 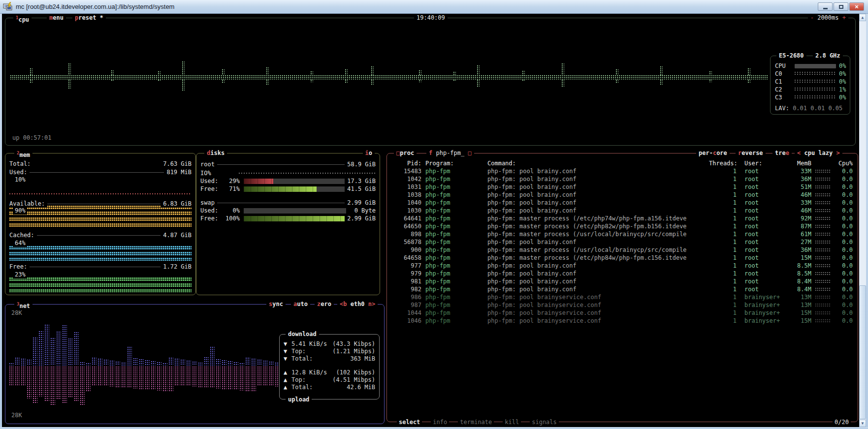 What do you see at coordinates (810, 97) in the screenshot?
I see `cpu-core-row: C30%` at bounding box center [810, 97].